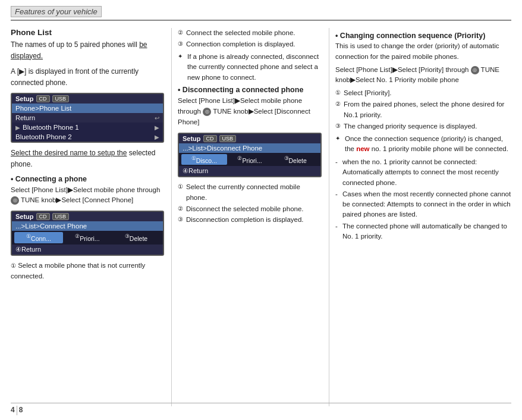 Image resolution: width=522 pixels, height=420 pixels. I want to click on screen3-return-row: ④Return, so click(250, 171).